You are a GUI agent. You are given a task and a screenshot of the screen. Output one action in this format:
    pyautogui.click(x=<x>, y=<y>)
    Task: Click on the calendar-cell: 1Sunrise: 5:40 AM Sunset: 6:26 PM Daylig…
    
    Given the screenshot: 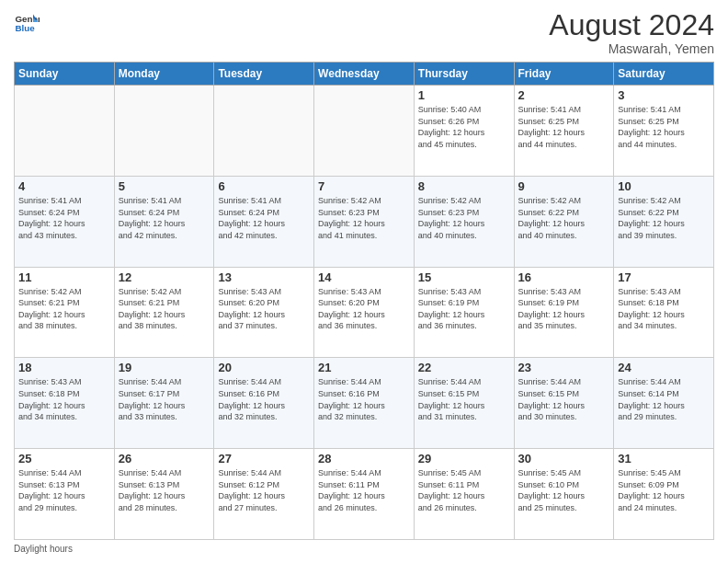 What is the action you would take?
    pyautogui.click(x=463, y=131)
    